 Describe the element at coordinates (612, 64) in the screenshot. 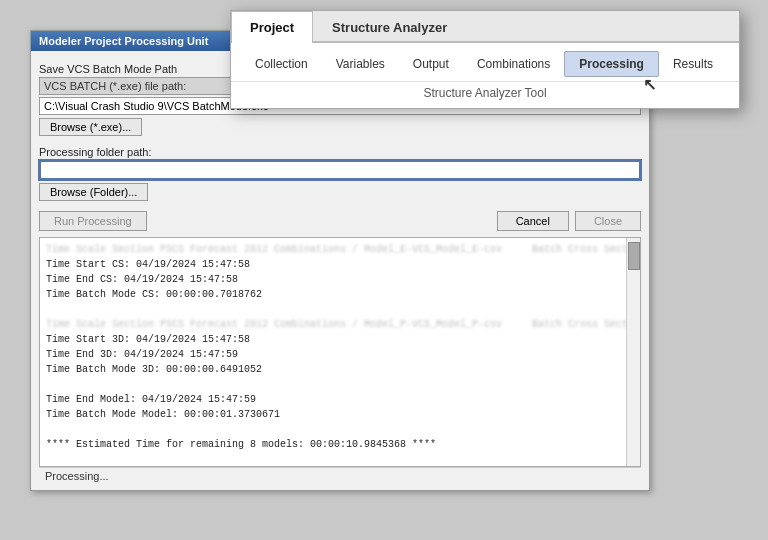

I see `subtab-processing: Processing ↖` at that location.